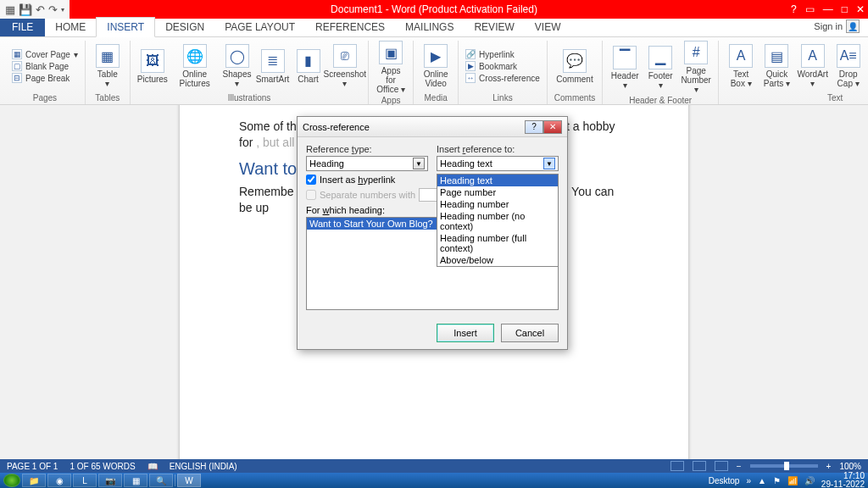 This screenshot has height=488, width=868. I want to click on page-break-button: ⊟Page Break, so click(45, 78).